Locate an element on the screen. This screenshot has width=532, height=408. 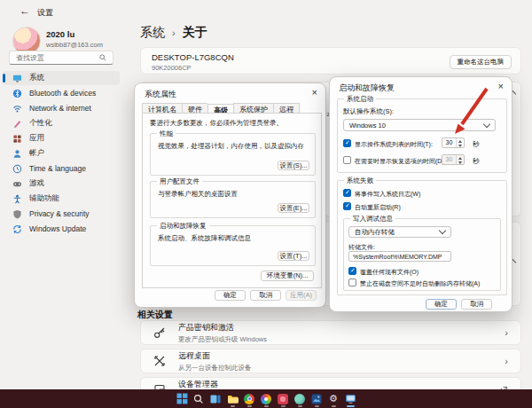
startup-recovery-settings-button: 设置(T)... is located at coordinates (293, 255).